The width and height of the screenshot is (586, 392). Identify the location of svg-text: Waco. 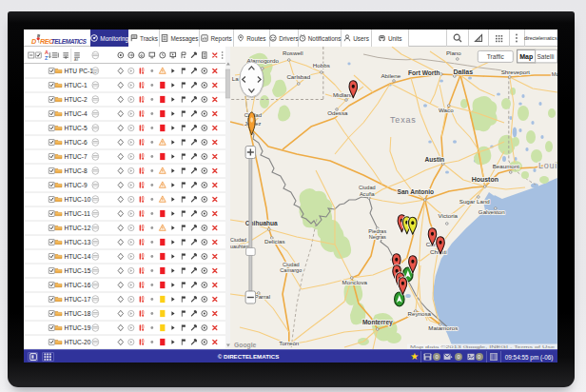
(446, 110).